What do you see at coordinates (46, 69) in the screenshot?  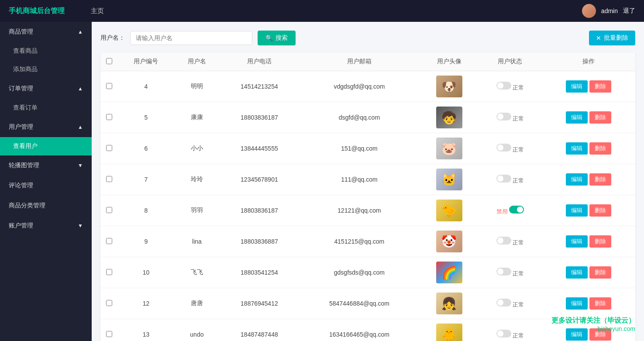 I see `sidebar-item-add-product: 添加商品` at bounding box center [46, 69].